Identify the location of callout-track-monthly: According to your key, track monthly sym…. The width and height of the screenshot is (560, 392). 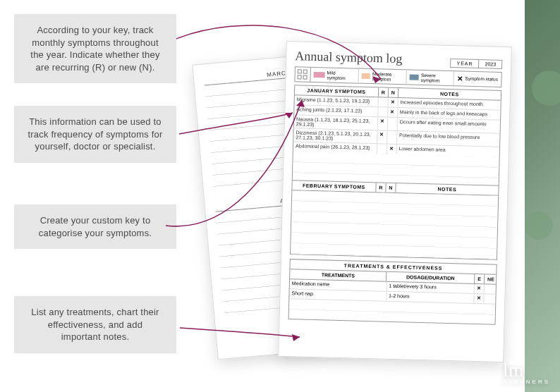
(95, 49).